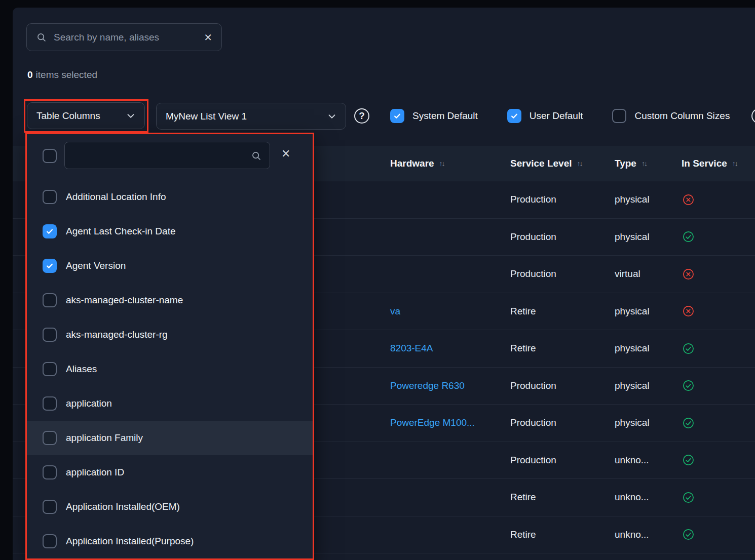 Image resolution: width=755 pixels, height=560 pixels. I want to click on column-option-label: Agent Version, so click(96, 266).